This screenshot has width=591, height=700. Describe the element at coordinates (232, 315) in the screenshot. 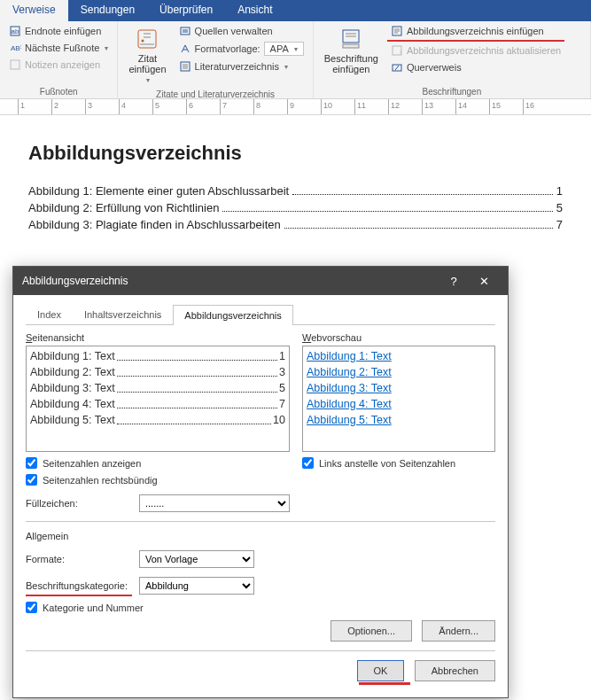

I see `tab-abbildungsverzeichnis: Abbildungsverzeichnis` at that location.